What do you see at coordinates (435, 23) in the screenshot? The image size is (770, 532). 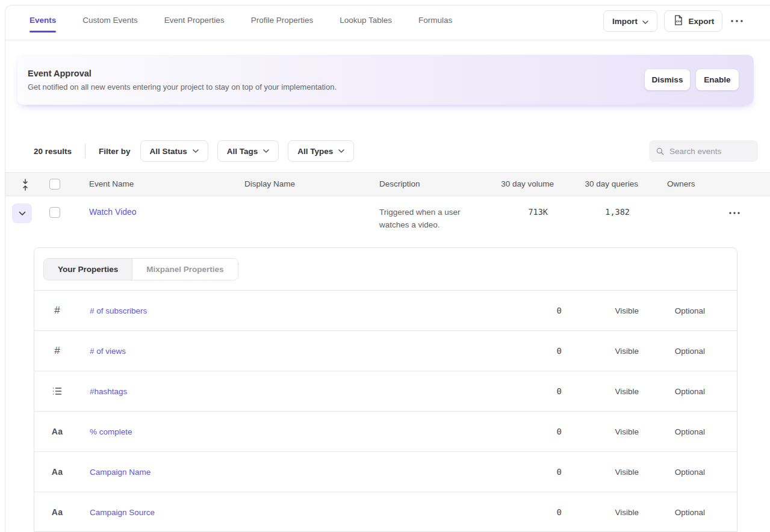 I see `tab-formulas: Formulas` at bounding box center [435, 23].